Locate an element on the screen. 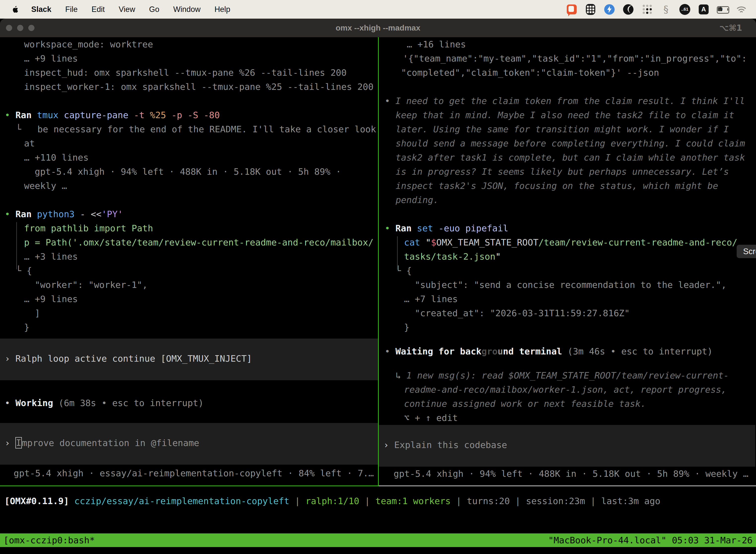  prompt-icon: › is located at coordinates (389, 445).